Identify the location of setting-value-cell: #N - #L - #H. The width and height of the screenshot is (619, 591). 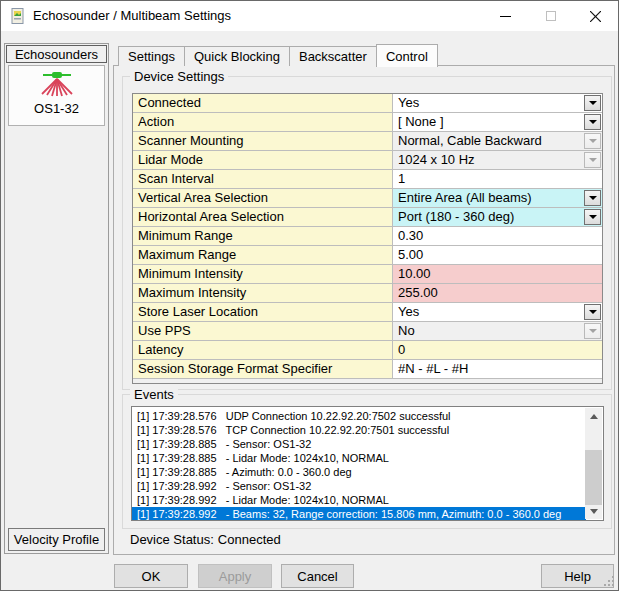
(498, 369).